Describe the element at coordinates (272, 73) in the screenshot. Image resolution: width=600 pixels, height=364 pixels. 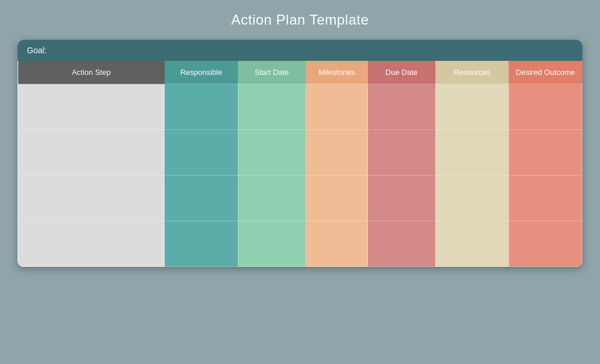
I see `th-start-date: Start Date` at that location.